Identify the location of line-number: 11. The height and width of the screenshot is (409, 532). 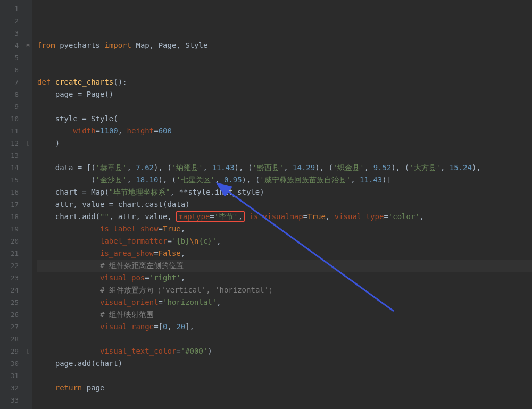
(10, 131).